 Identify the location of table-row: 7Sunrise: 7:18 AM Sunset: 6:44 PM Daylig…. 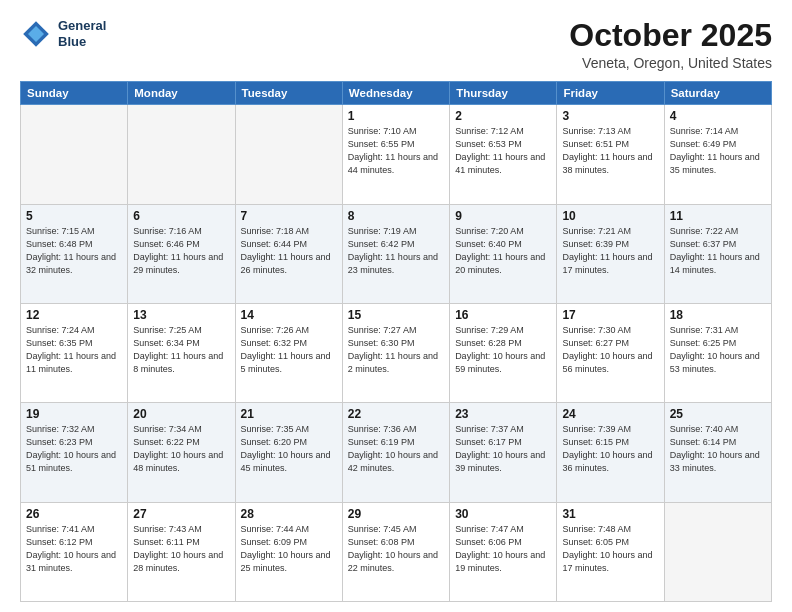
(288, 254).